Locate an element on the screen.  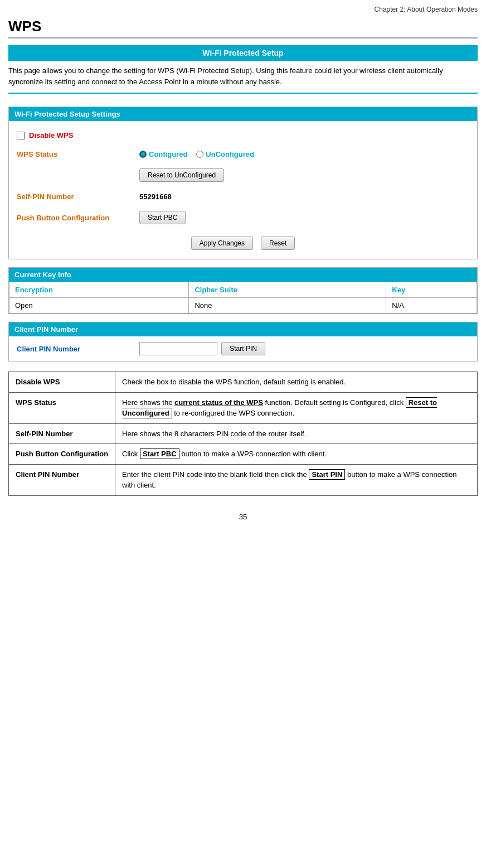
desc-term-self-pin: Self-PIN Number is located at coordinates (62, 434).